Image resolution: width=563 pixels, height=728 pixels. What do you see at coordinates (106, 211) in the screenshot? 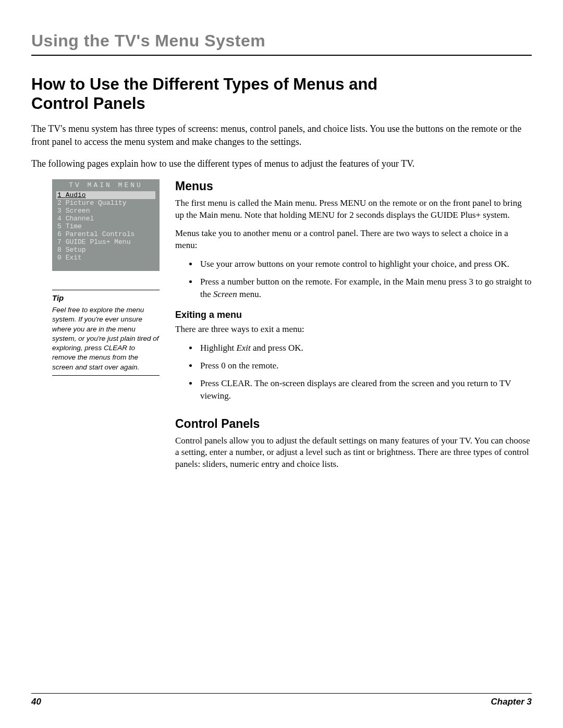
I see `tv-menu-item: 3 Screen` at bounding box center [106, 211].